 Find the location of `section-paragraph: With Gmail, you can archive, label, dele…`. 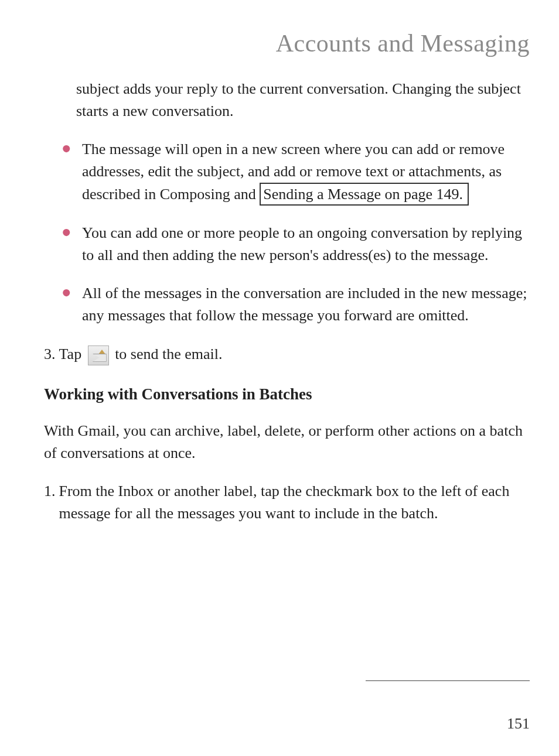

section-paragraph: With Gmail, you can archive, label, dele… is located at coordinates (287, 442).